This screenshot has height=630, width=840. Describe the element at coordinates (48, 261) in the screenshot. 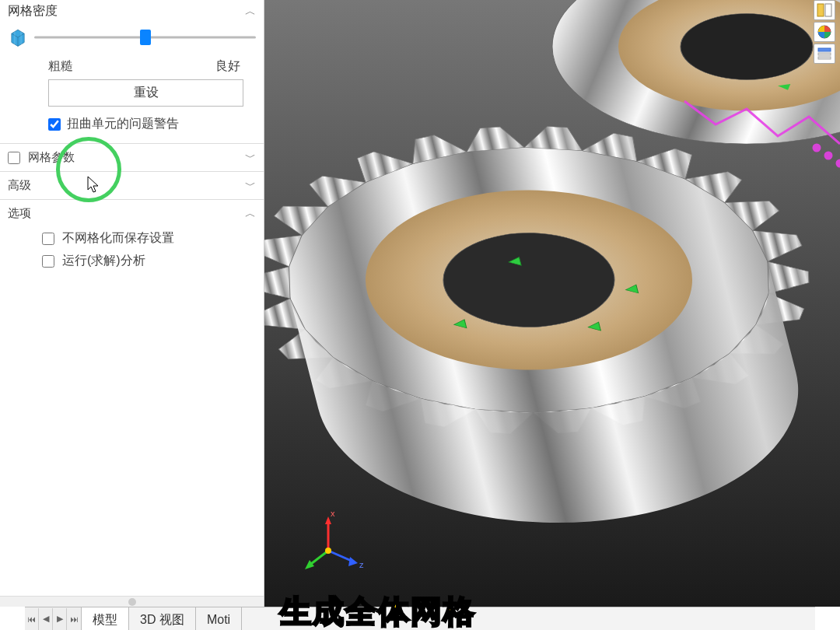

I see `run-analysis-checkbox` at that location.